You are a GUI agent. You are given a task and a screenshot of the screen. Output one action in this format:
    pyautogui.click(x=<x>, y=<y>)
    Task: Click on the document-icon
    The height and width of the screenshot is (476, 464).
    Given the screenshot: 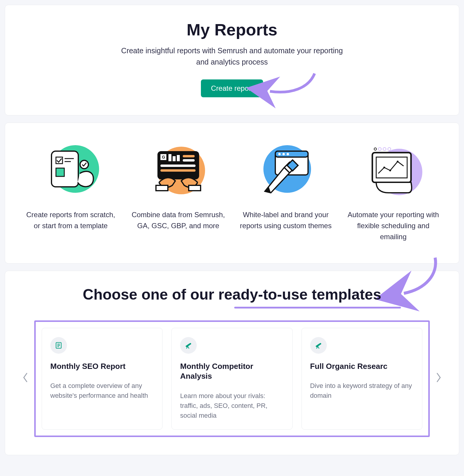 What is the action you would take?
    pyautogui.click(x=59, y=345)
    